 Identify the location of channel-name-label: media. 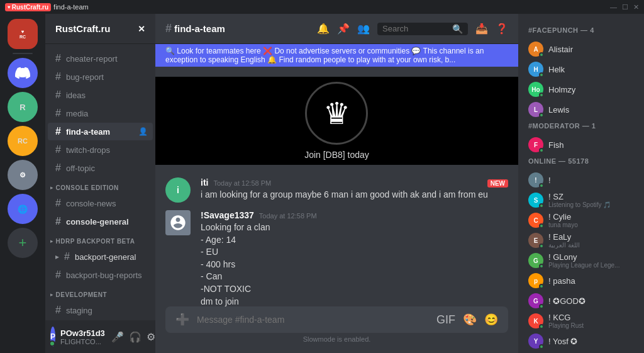
(77, 113).